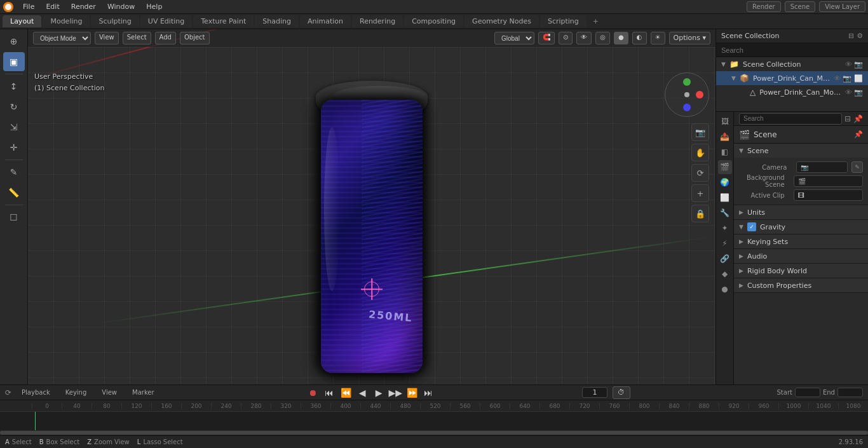 This screenshot has height=448, width=868. I want to click on menu-window: Window, so click(121, 6).